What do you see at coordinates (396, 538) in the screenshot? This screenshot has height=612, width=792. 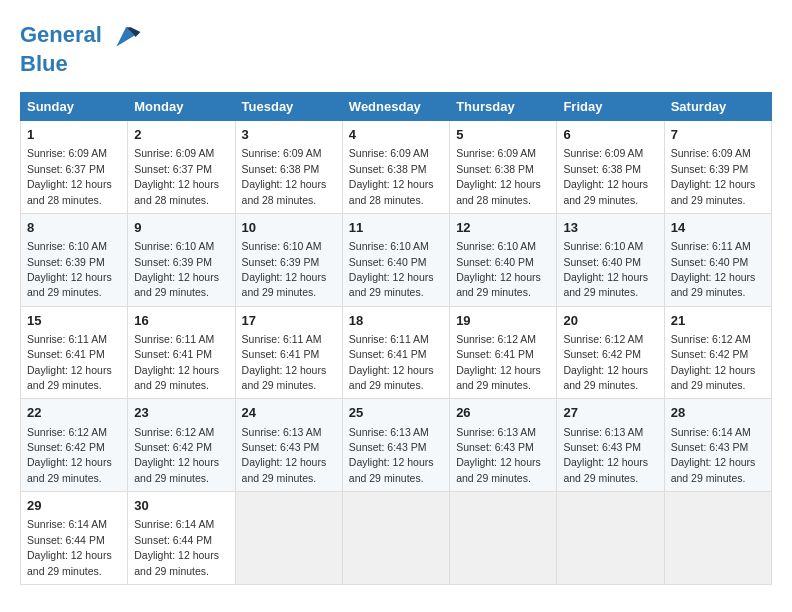 I see `week-row-5: 29Sunrise: 6:14 AMSunset: 6:44 PMDayligh…` at bounding box center [396, 538].